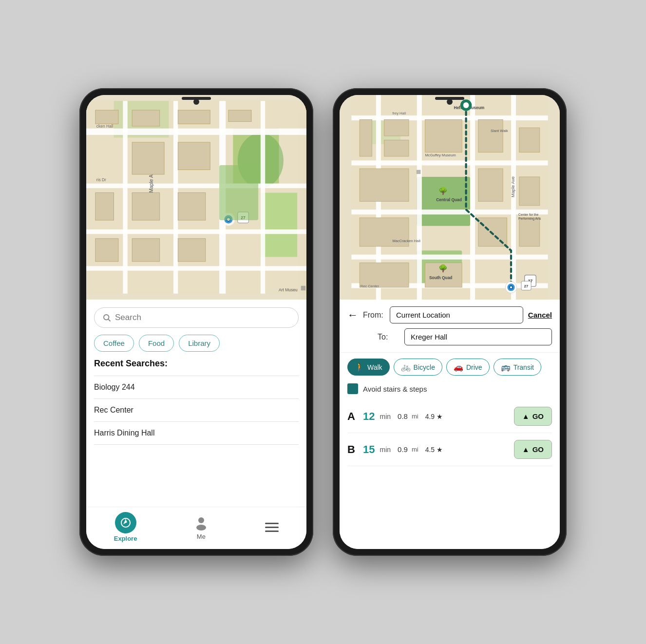  What do you see at coordinates (107, 318) in the screenshot?
I see `search-icon` at bounding box center [107, 318].